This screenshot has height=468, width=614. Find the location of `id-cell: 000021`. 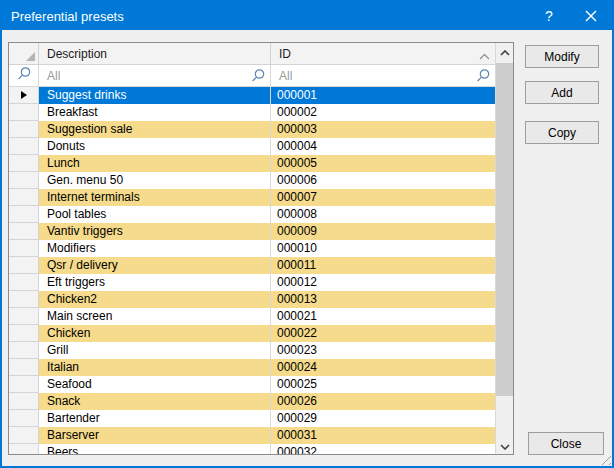

id-cell: 000021 is located at coordinates (383, 316).